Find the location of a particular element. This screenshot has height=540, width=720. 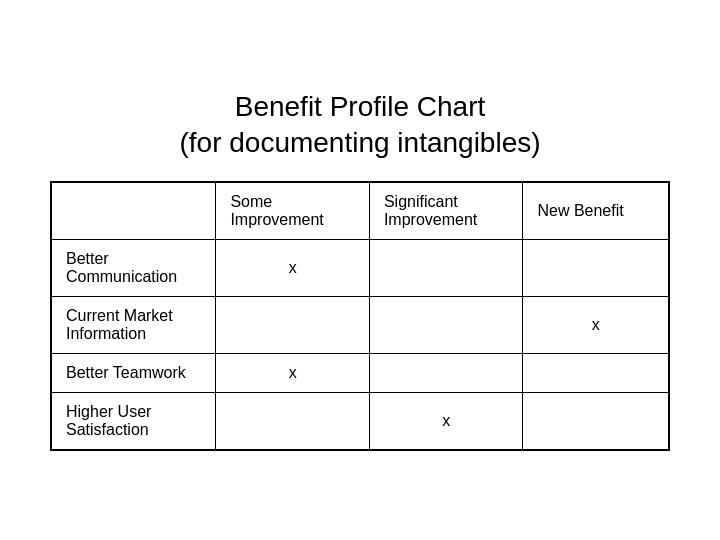

row-new-benefit: x is located at coordinates (596, 326).